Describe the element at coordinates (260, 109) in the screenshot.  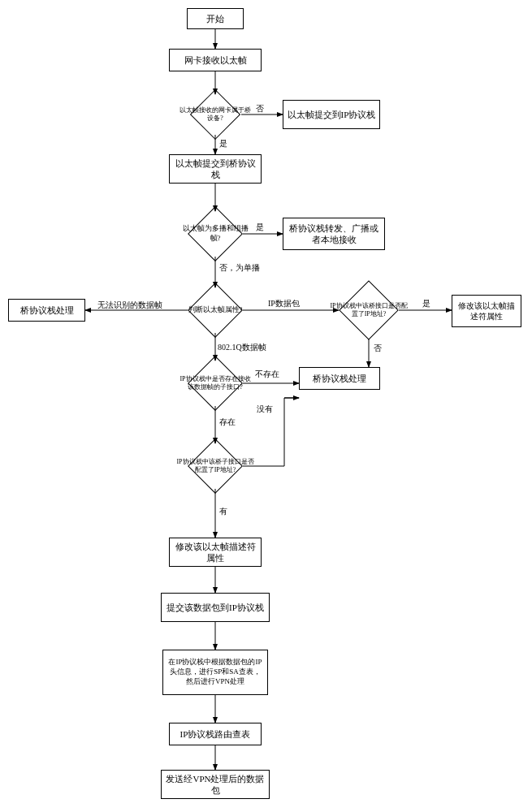
I see `edge-no1: 否` at that location.